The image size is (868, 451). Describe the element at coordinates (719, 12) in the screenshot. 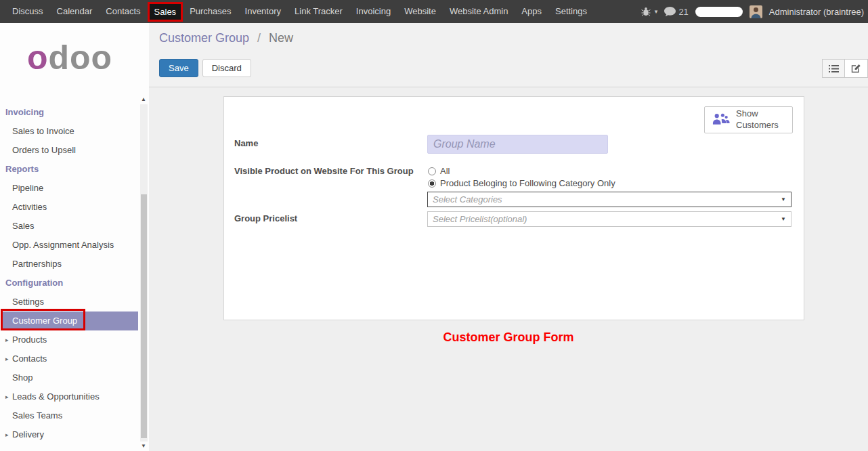

I see `systray-pill` at that location.